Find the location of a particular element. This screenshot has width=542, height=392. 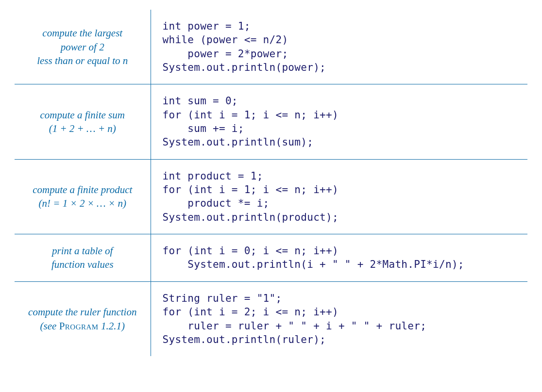

code-cell: String ruler = "1"; for (int i = 2; i <=… is located at coordinates (339, 319).